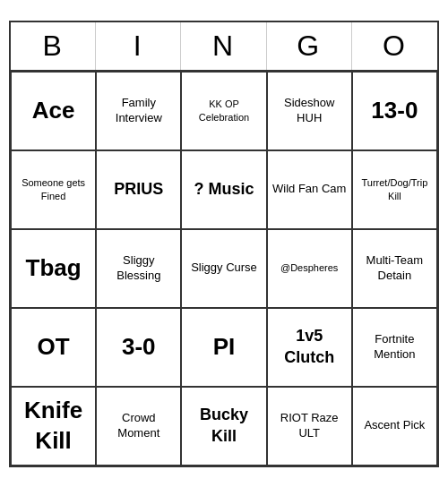  I want to click on bingo-cell-17: PI, so click(224, 347).